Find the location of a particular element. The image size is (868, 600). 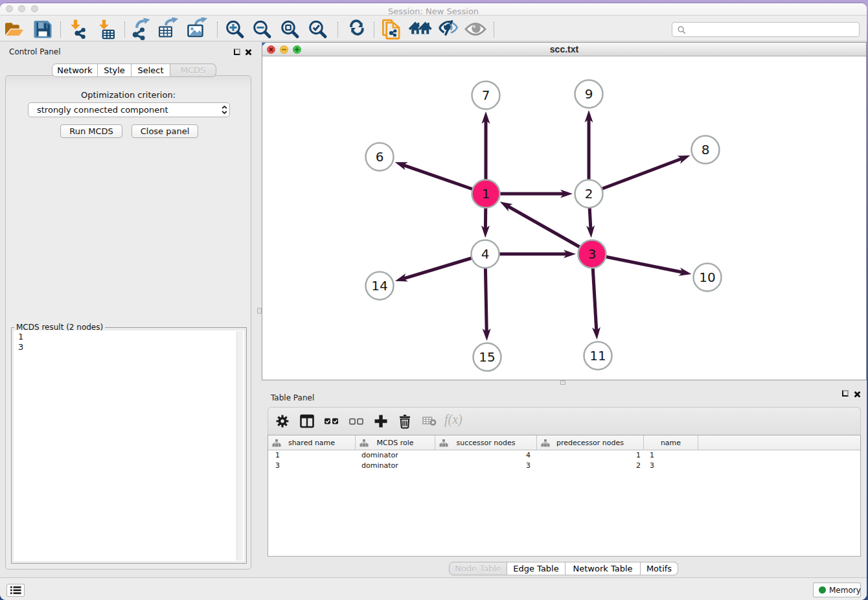

tab-edge-table: Edge Table is located at coordinates (536, 569).